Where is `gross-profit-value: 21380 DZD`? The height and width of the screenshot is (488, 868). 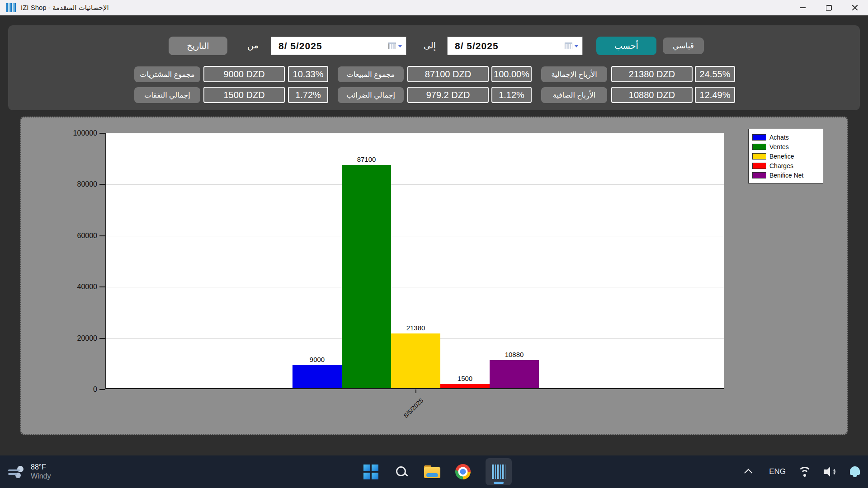 gross-profit-value: 21380 DZD is located at coordinates (652, 74).